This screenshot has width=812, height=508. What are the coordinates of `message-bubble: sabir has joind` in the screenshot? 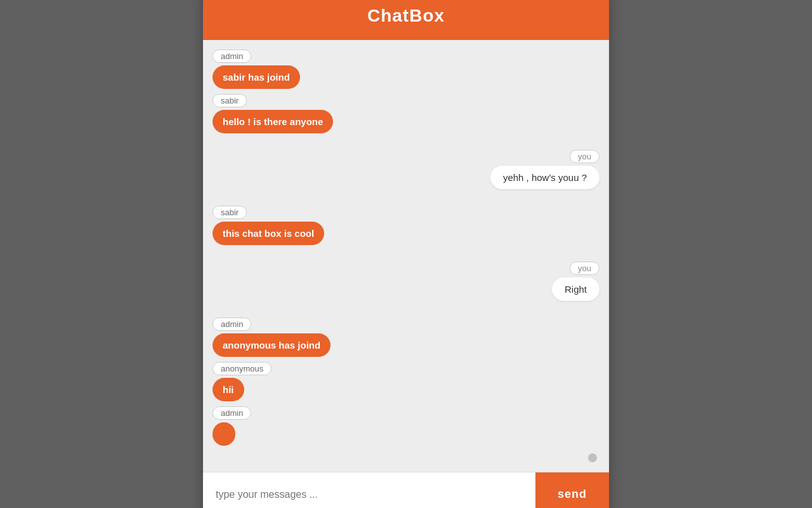 It's located at (256, 77).